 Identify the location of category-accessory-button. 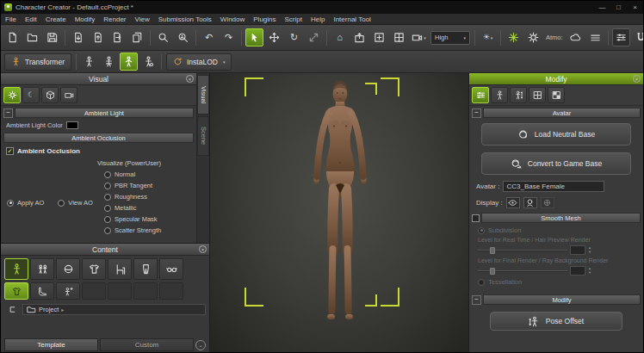
(171, 269).